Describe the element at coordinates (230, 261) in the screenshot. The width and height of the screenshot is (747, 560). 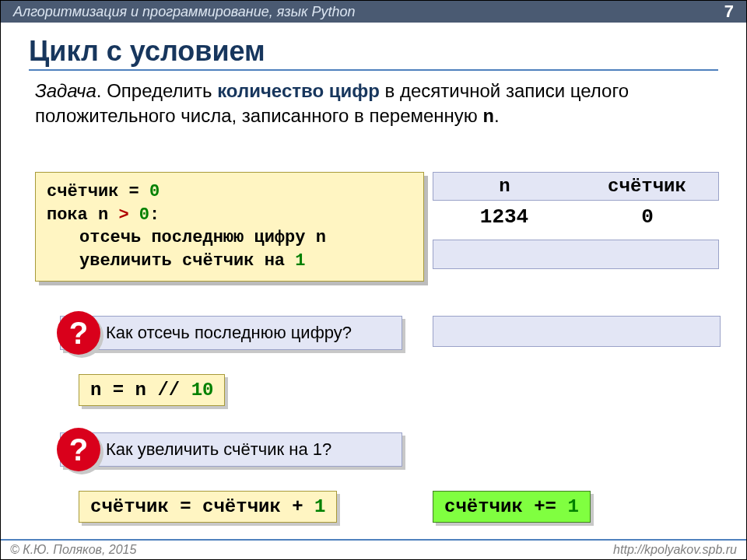
I see `code-line: увеличить счётчик на 1` at that location.